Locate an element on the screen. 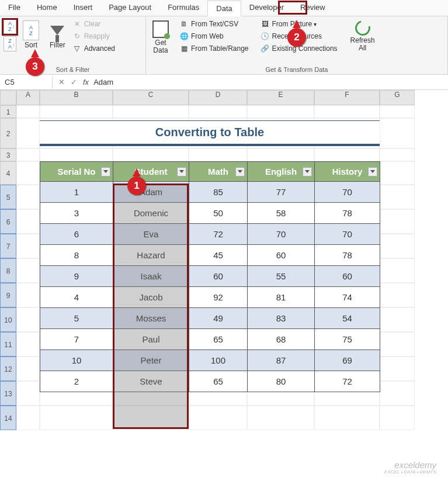  sort-descending-button: ZA is located at coordinates (10, 44).